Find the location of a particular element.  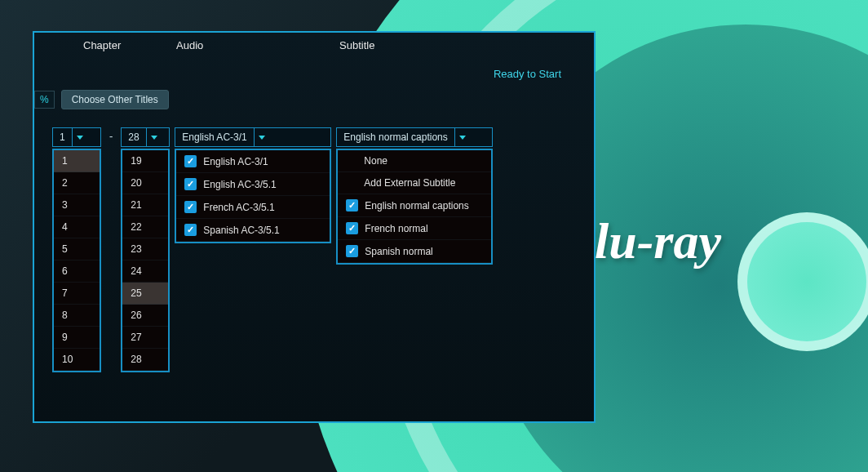

choose-other-titles-button: Choose Other Titles is located at coordinates (115, 100).